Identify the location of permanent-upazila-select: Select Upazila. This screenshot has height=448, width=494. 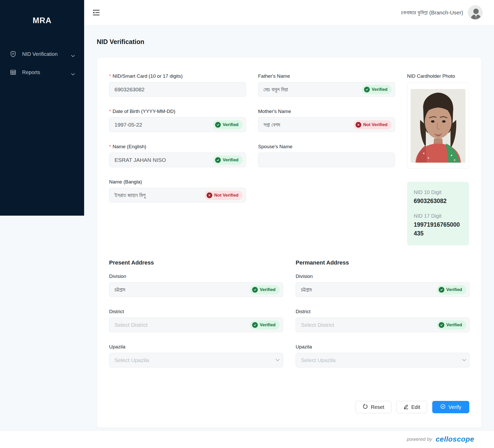
(383, 360).